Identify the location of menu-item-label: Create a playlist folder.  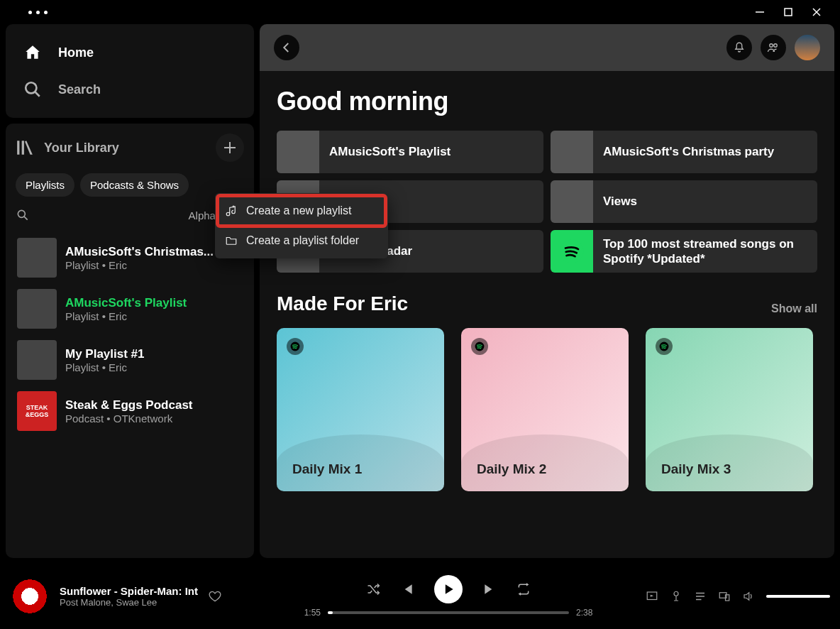
(302, 241).